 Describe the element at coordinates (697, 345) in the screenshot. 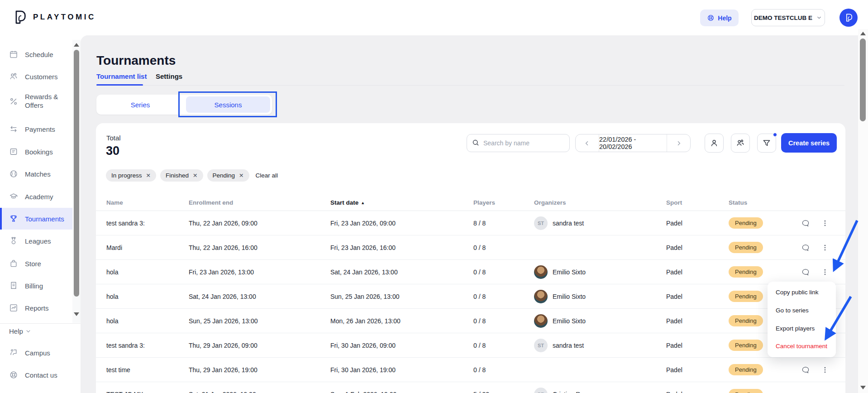

I see `cell-sport: Padel` at that location.